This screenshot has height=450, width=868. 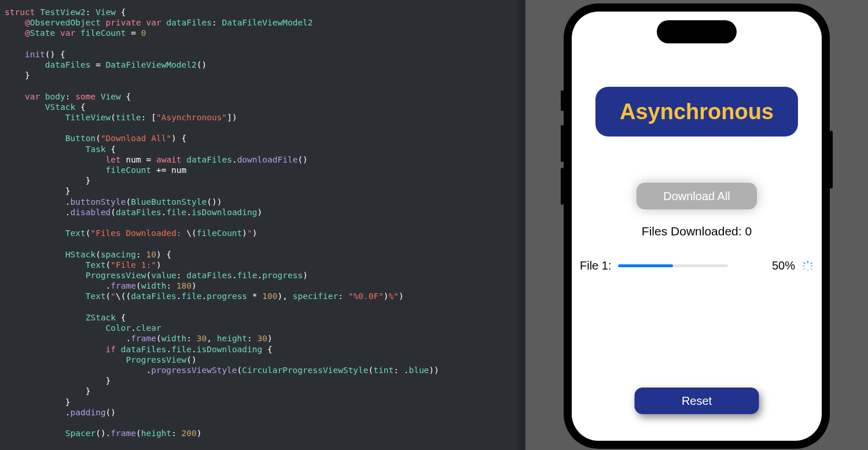 What do you see at coordinates (697, 197) in the screenshot?
I see `download-all-label: Download All` at bounding box center [697, 197].